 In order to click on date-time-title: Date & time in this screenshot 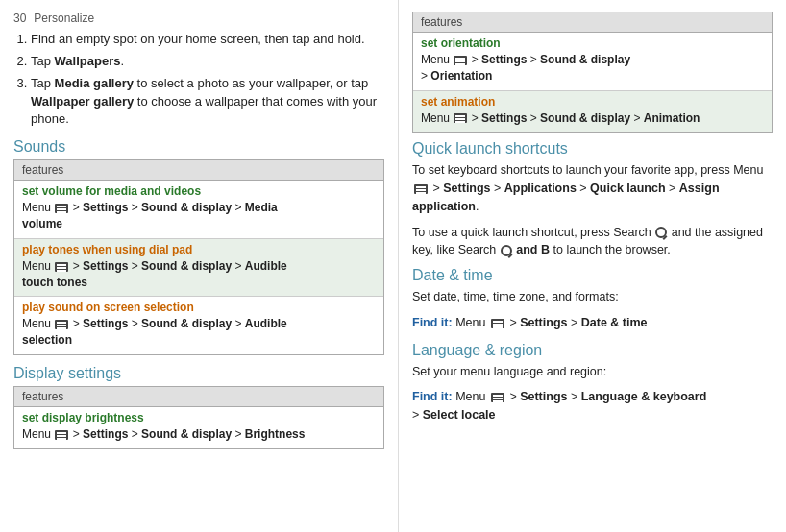, I will do `click(592, 276)`.